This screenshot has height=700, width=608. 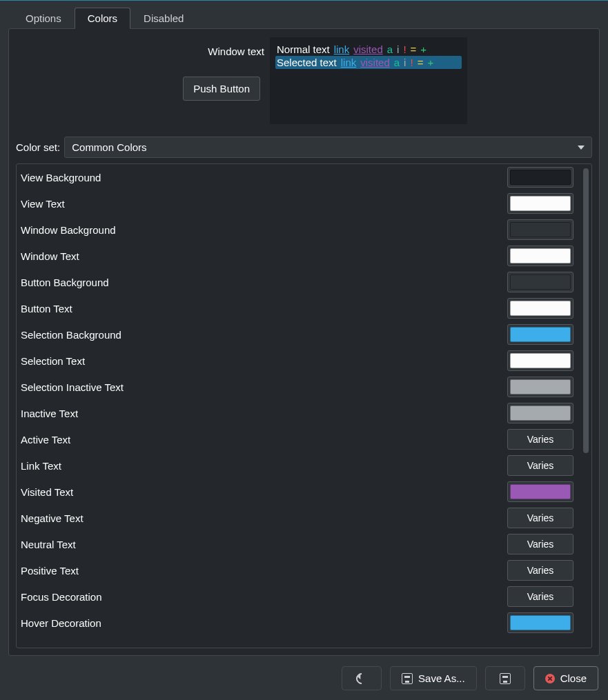 What do you see at coordinates (48, 545) in the screenshot?
I see `color-item-label: Neutral Text` at bounding box center [48, 545].